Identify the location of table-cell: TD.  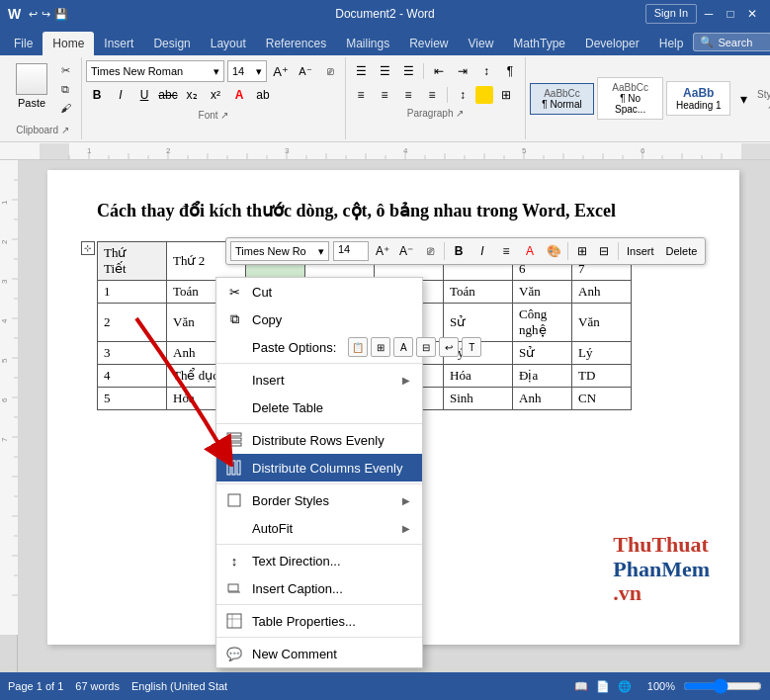
(602, 376).